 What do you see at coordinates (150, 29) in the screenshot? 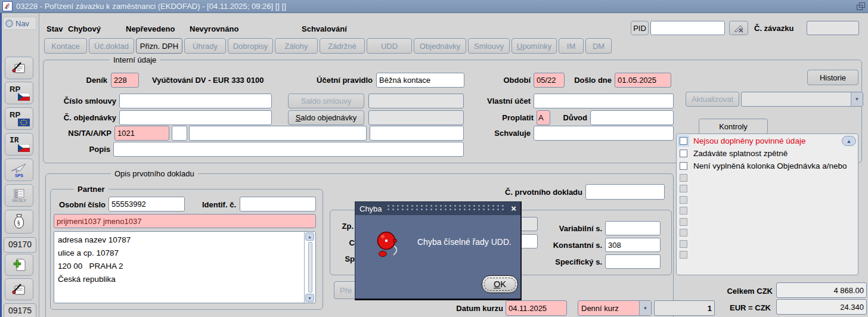
I see `status-transfer: Nepřevedeno` at bounding box center [150, 29].